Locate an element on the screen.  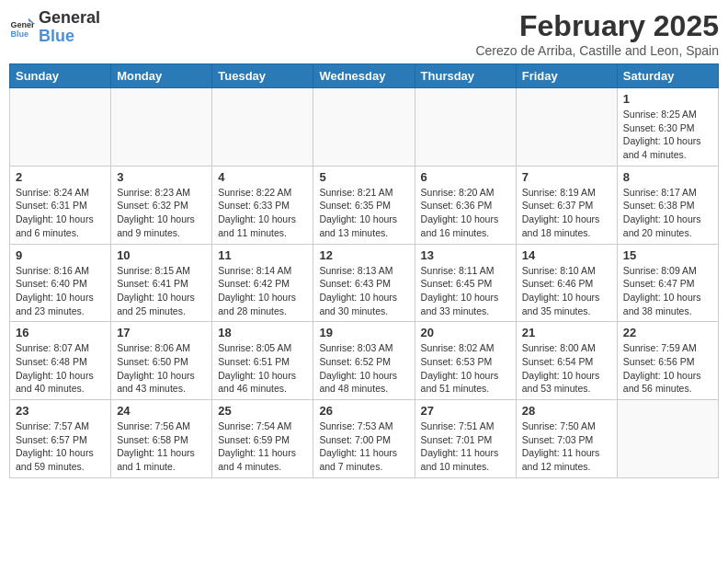
day-number: 4 is located at coordinates (263, 177).